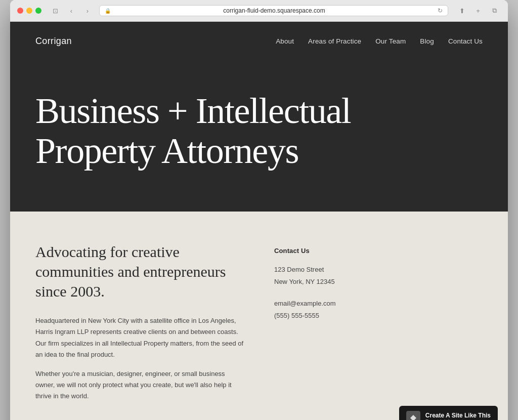 The image size is (518, 420). Describe the element at coordinates (465, 41) in the screenshot. I see `nav-contact: Contact Us` at that location.